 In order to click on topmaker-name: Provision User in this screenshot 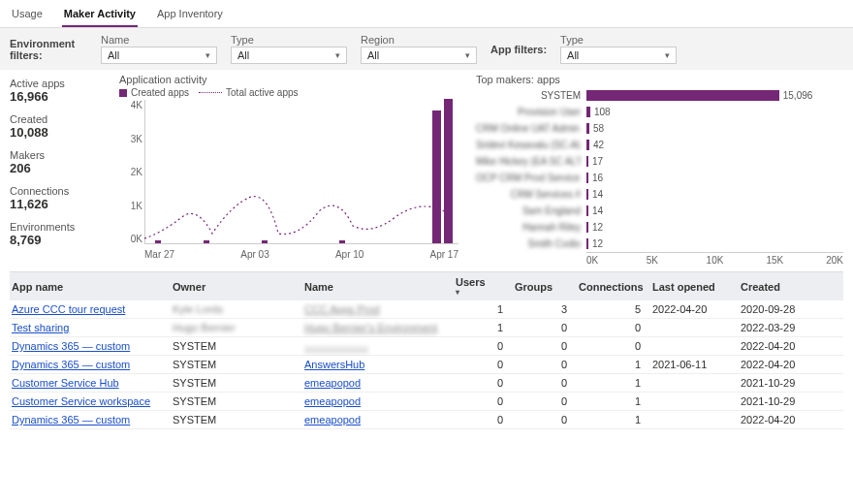, I will do `click(528, 112)`.